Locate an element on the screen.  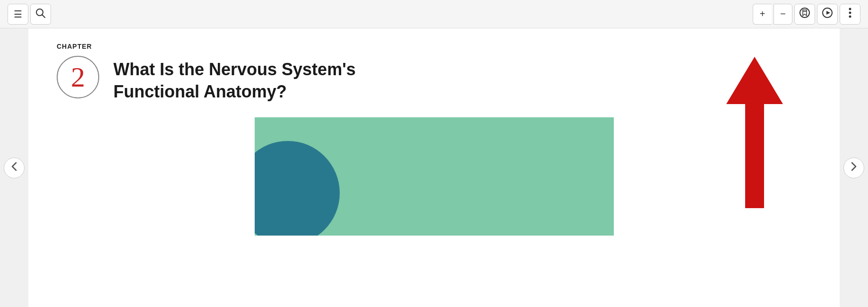
right-nav is located at coordinates (854, 167).